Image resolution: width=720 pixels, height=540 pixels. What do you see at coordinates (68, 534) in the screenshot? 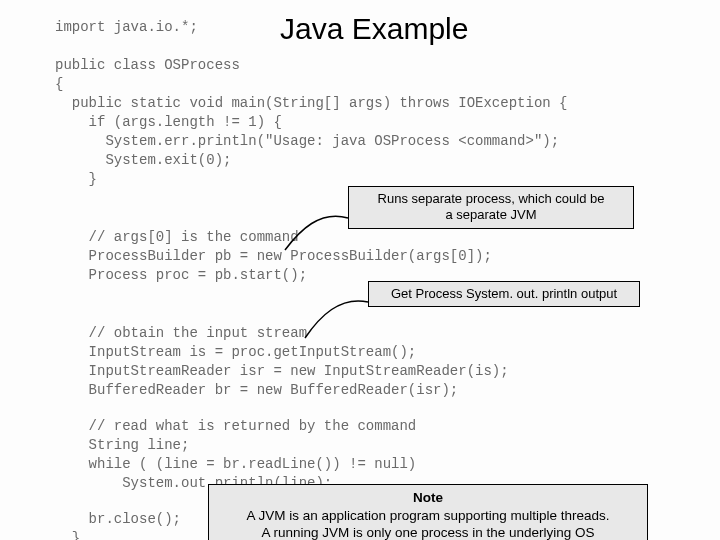
I see `code-line-brace-close-method: }` at bounding box center [68, 534].